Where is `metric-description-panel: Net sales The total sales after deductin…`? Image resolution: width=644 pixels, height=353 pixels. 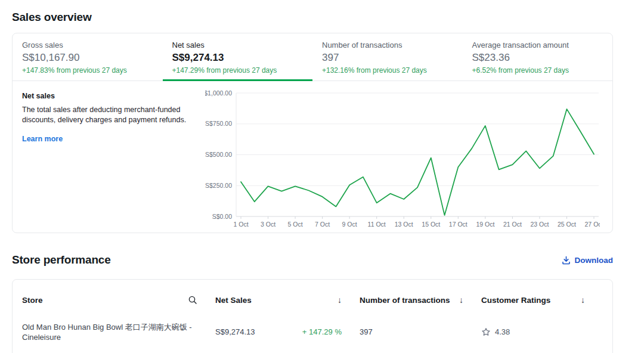
metric-description-panel: Net sales The total sales after deductin… is located at coordinates (109, 157).